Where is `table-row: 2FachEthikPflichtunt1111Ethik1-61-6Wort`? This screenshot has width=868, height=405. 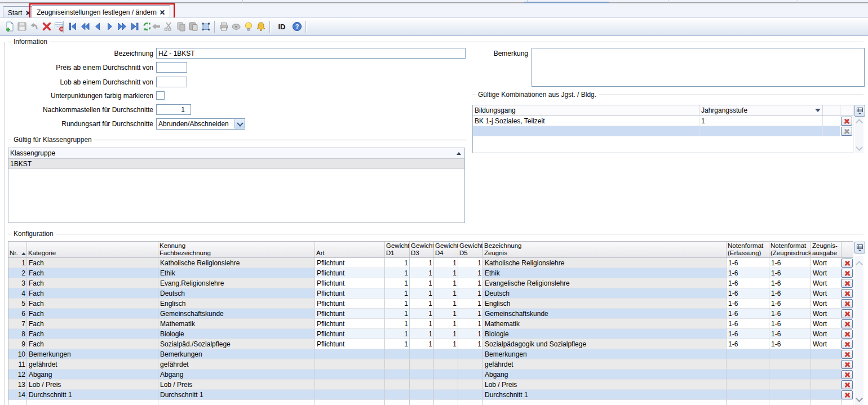 table-row: 2FachEthikPflichtunt1111Ethik1-61-6Wort is located at coordinates (431, 273).